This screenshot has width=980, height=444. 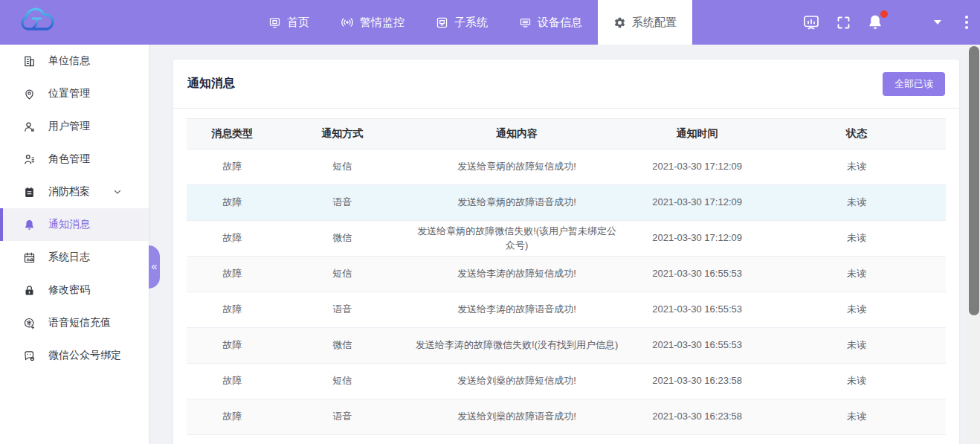 What do you see at coordinates (74, 61) in the screenshot?
I see `sidebar-item-unit-info: 单位信息` at bounding box center [74, 61].